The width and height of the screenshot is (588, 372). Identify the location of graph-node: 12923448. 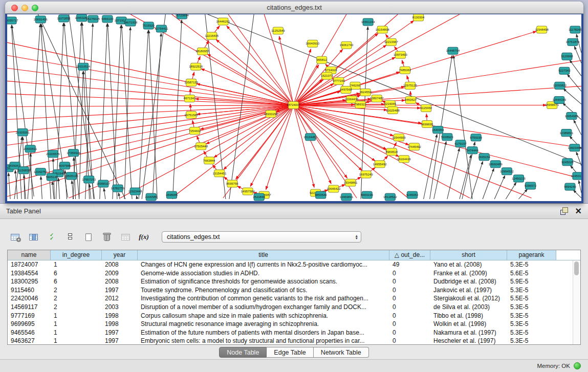
(135, 191).